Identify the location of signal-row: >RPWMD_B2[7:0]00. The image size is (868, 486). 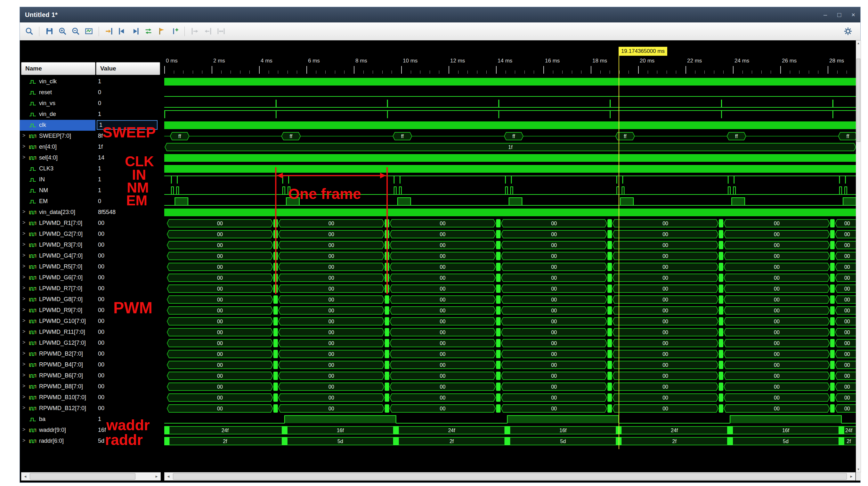
(92, 354).